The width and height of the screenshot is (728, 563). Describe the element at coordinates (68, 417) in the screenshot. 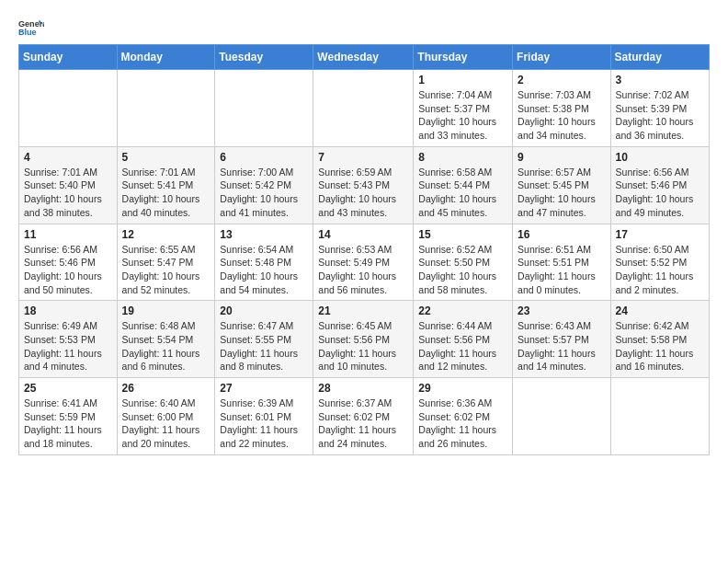

I see `calendar-cell: 25Sunrise: 6:41 AMSunset: 5:59 PMDayligh…` at that location.